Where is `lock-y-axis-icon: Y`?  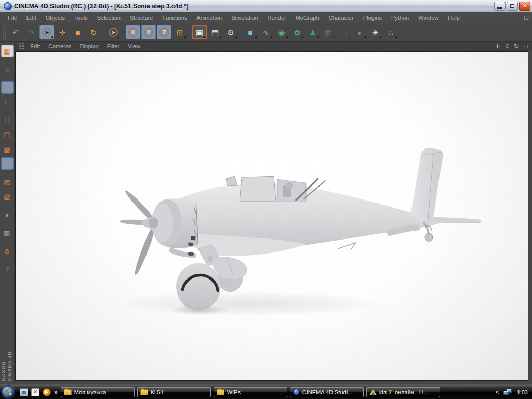
lock-y-axis-icon: Y is located at coordinates (149, 32).